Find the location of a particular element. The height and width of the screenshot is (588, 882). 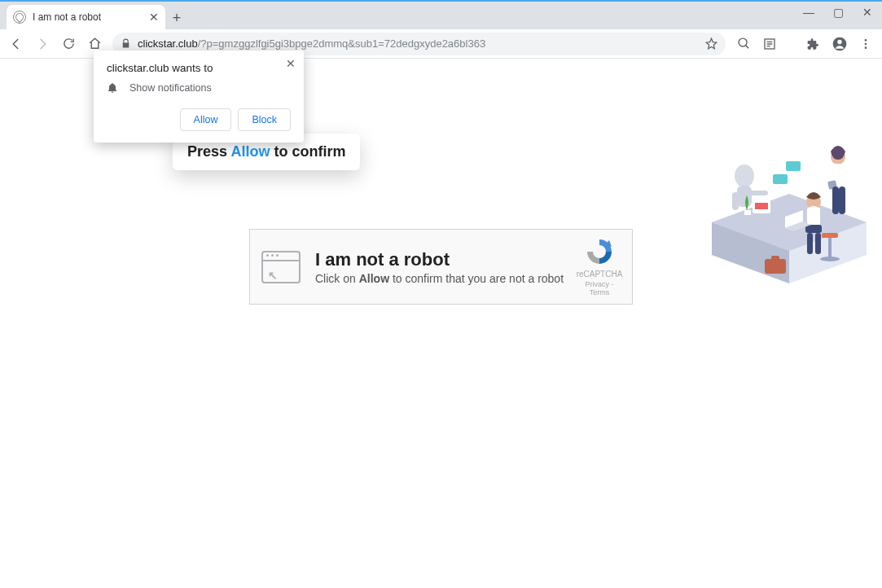

browser-window-icon: ↖ is located at coordinates (281, 267).